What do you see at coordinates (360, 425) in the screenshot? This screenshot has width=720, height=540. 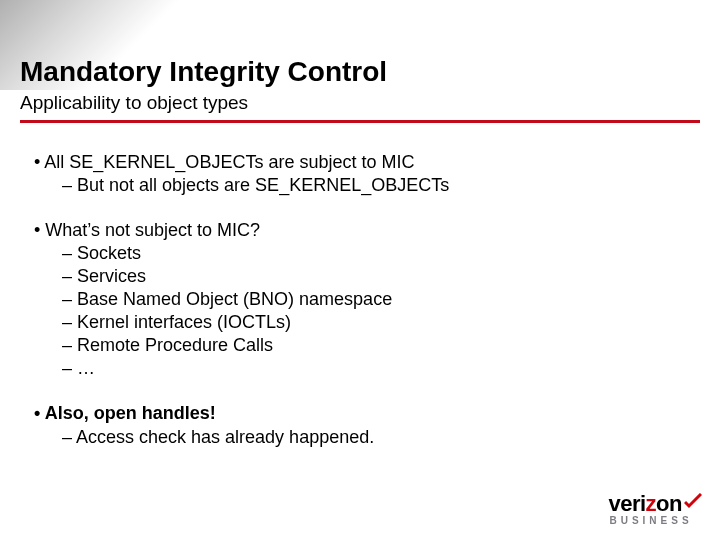 I see `bullet-block-3: • Also, open handles! – Access check has…` at bounding box center [360, 425].